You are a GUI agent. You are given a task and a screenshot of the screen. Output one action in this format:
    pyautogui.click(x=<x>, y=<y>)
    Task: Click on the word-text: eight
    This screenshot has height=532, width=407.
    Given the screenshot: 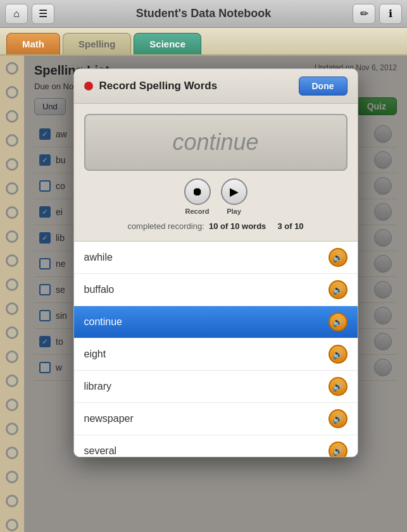 What is the action you would take?
    pyautogui.click(x=95, y=354)
    